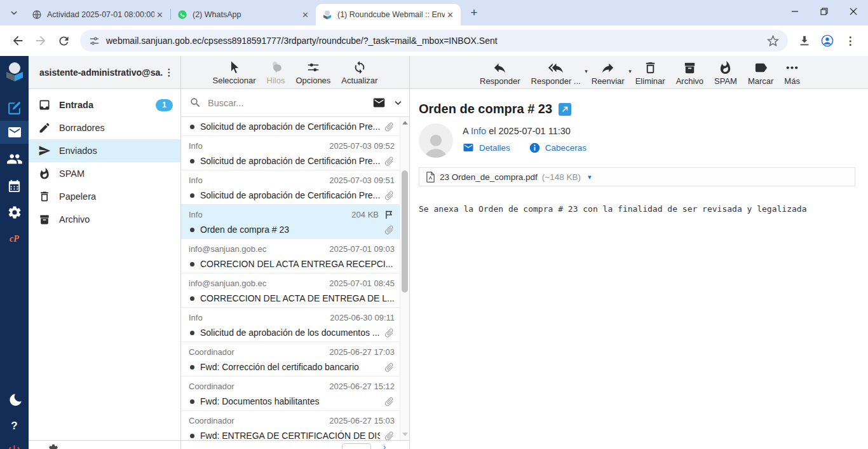  Describe the element at coordinates (14, 108) in the screenshot. I see `compose-icon` at that location.